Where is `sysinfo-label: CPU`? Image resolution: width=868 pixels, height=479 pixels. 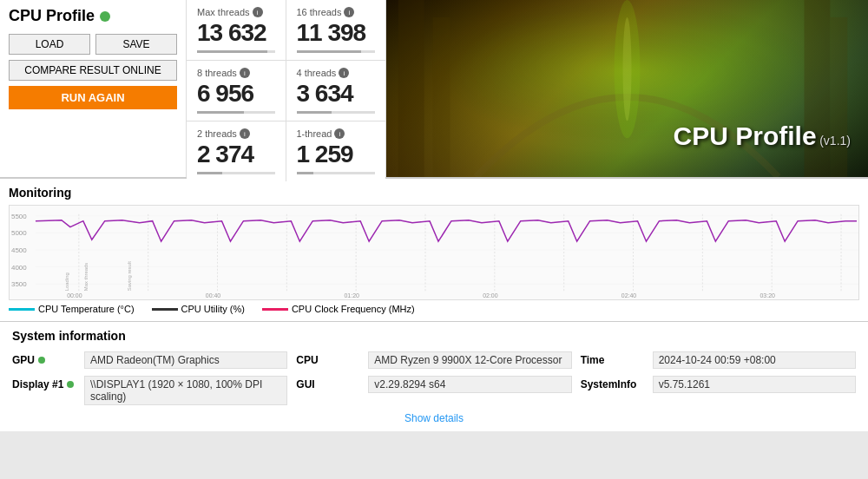 sysinfo-label: CPU is located at coordinates (328, 360).